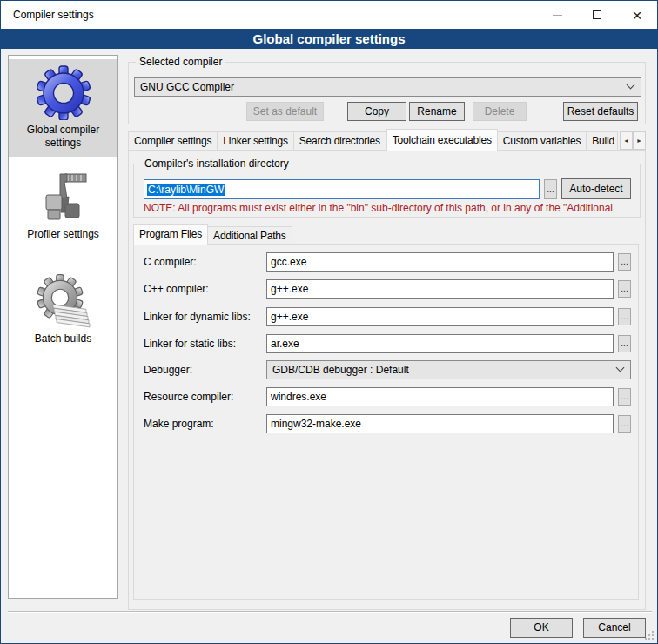 Image resolution: width=658 pixels, height=644 pixels. What do you see at coordinates (597, 15) in the screenshot?
I see `maximize-button` at bounding box center [597, 15].